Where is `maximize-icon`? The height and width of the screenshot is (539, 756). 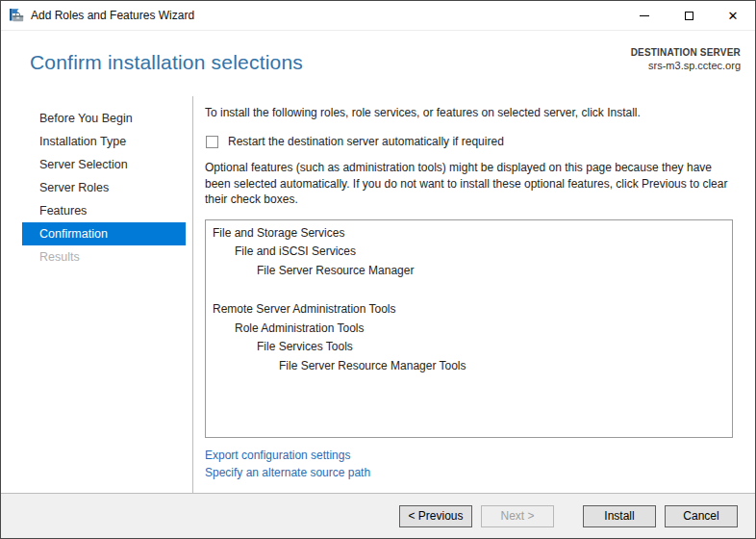
maximize-icon is located at coordinates (689, 15).